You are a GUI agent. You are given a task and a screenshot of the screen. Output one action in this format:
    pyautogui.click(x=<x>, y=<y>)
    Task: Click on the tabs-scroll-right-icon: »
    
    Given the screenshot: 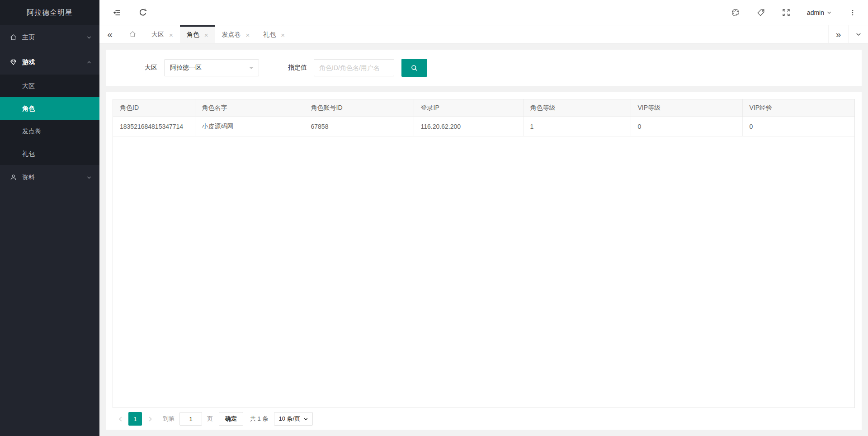 What is the action you would take?
    pyautogui.click(x=838, y=34)
    